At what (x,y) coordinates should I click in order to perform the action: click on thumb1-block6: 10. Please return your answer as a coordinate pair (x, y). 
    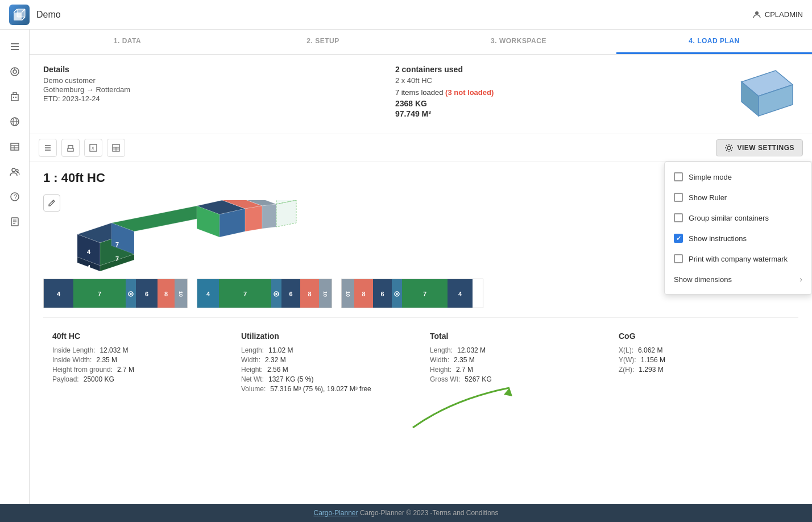
    Looking at the image, I should click on (181, 293).